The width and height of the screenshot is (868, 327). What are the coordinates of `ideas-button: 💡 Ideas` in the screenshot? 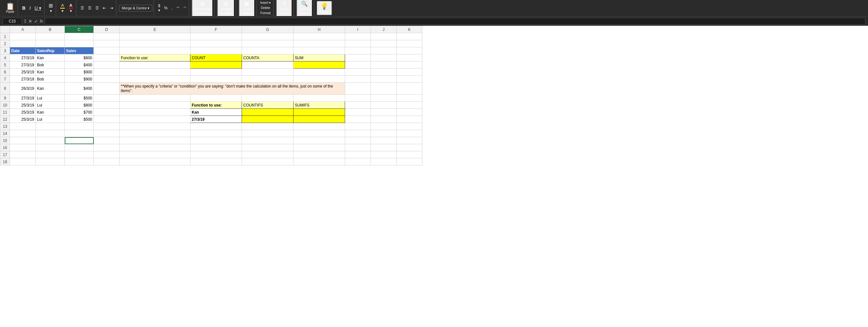 It's located at (324, 8).